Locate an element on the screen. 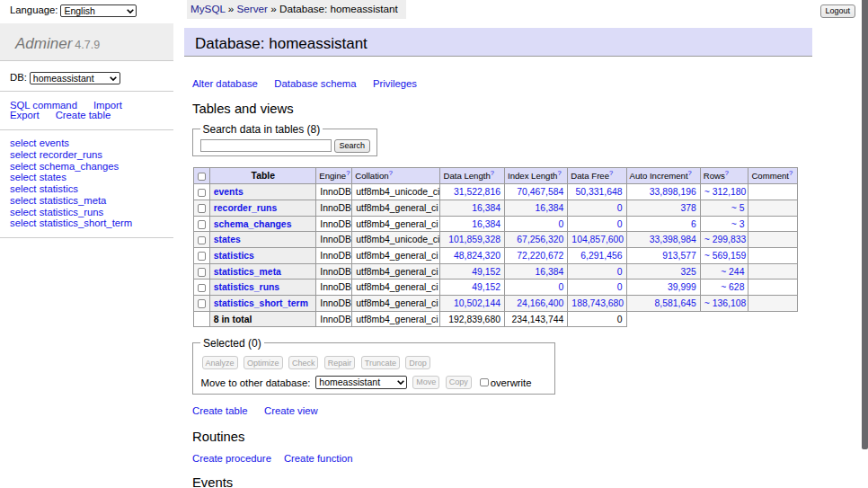 The width and height of the screenshot is (868, 488). table-link-schema_changes: schema_changes is located at coordinates (253, 225).